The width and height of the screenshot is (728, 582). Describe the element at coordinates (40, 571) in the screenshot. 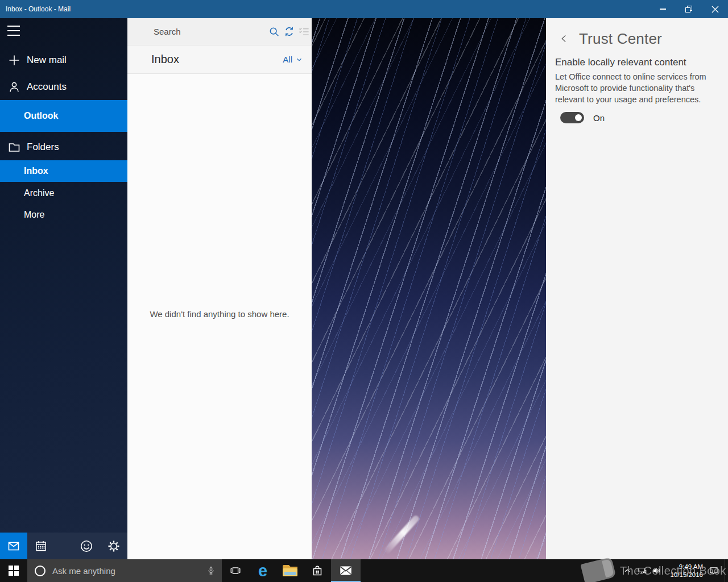

I see `cortana-icon` at that location.